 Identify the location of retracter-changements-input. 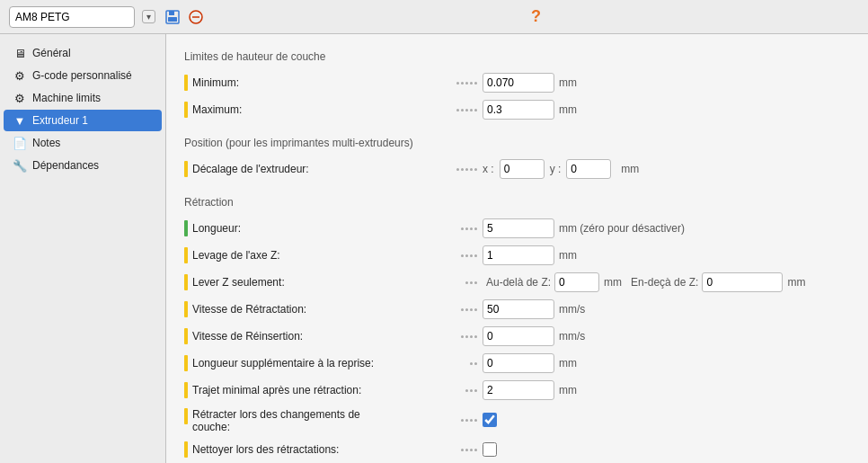
(490, 420).